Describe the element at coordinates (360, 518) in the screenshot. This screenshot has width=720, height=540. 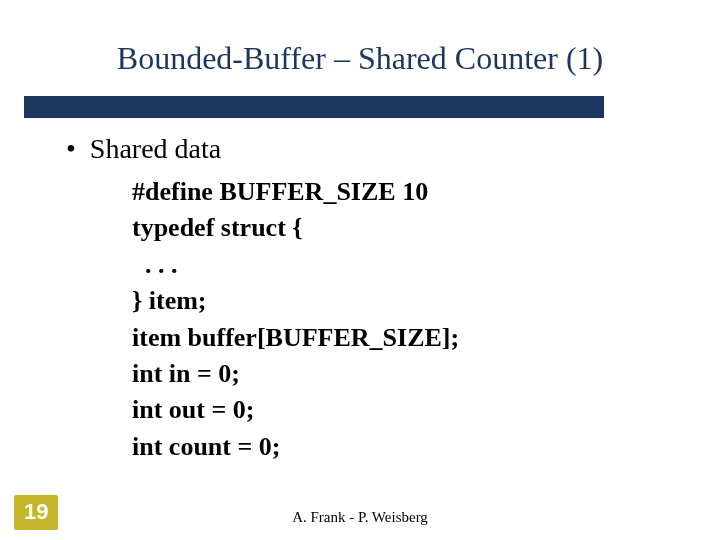
I see `footer-text: A. Frank - P. Weisberg` at that location.